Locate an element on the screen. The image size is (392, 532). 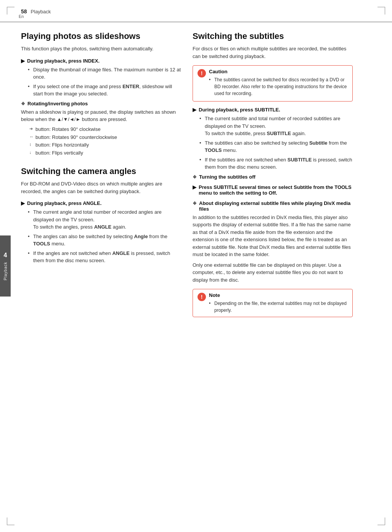
photos-step1-bullets: Display the thumbnail of image files. Th… is located at coordinates (101, 82).